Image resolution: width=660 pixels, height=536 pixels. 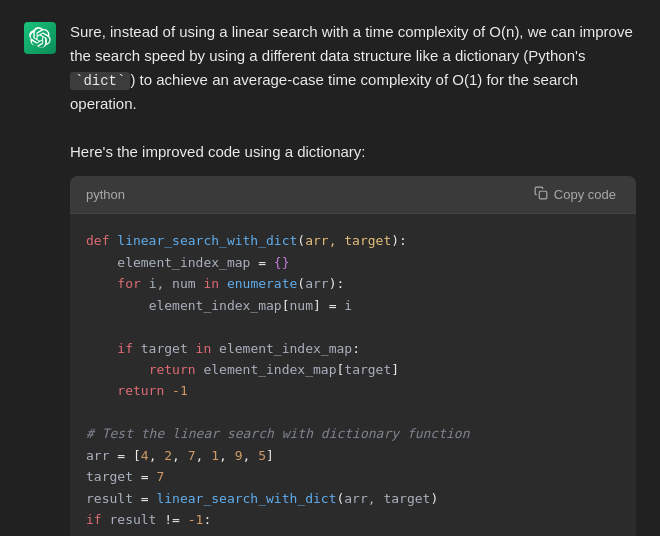 What do you see at coordinates (100, 81) in the screenshot?
I see `inline-code: `dict`` at bounding box center [100, 81].